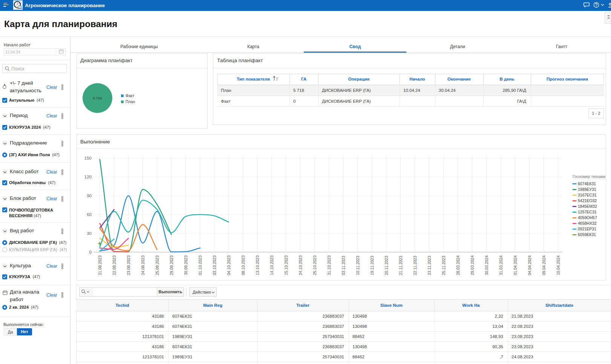 The width and height of the screenshot is (611, 364). I want to click on svg-text: 1845ЕМ32, so click(587, 206).